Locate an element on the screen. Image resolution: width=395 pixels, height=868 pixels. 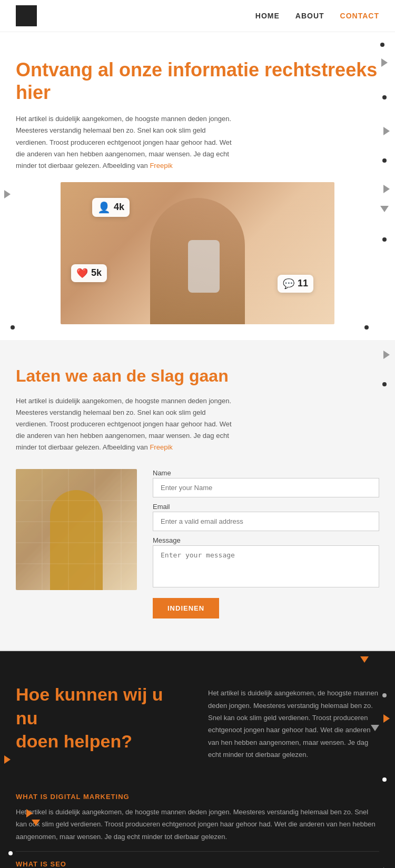
email-input is located at coordinates (266, 521).